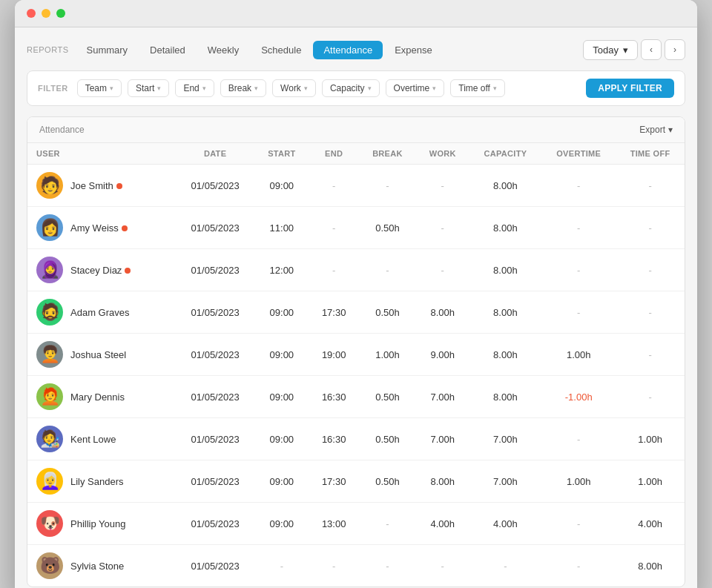 This screenshot has width=712, height=588. What do you see at coordinates (50, 228) in the screenshot?
I see `avatar-amy-weiss: 👩` at bounding box center [50, 228].